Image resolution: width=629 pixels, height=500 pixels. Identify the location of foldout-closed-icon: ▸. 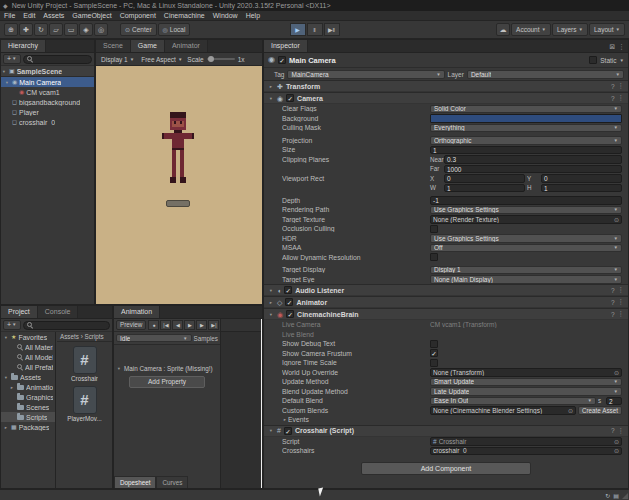
(12, 388).